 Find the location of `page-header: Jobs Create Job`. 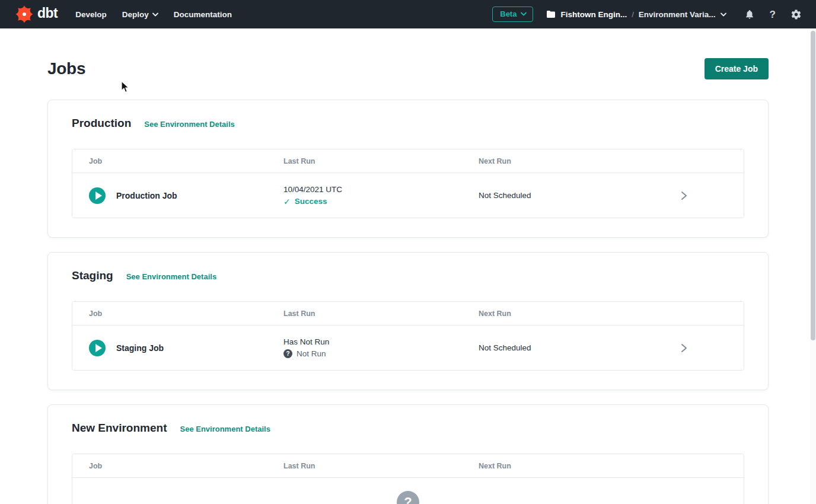

page-header: Jobs Create Job is located at coordinates (408, 69).